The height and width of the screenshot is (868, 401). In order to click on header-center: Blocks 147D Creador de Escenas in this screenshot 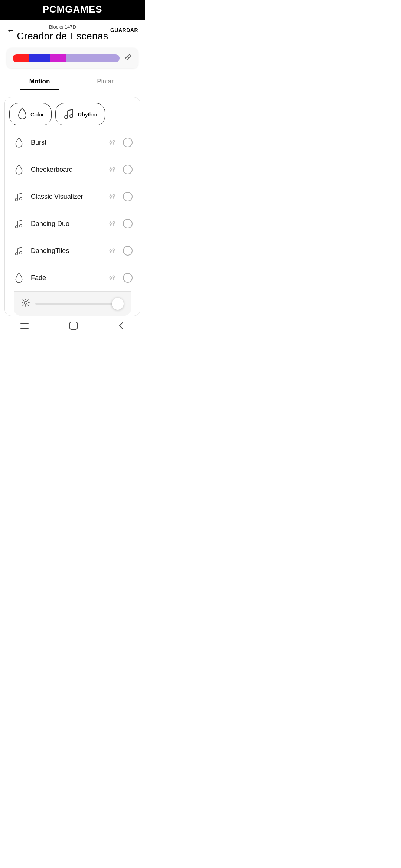, I will do `click(62, 33)`.